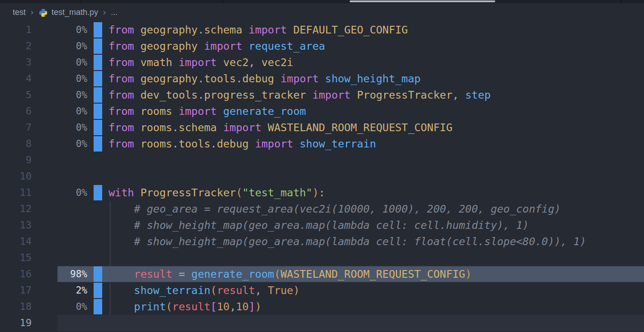 Image resolution: width=644 pixels, height=332 pixels. I want to click on code-line: 19, so click(322, 323).